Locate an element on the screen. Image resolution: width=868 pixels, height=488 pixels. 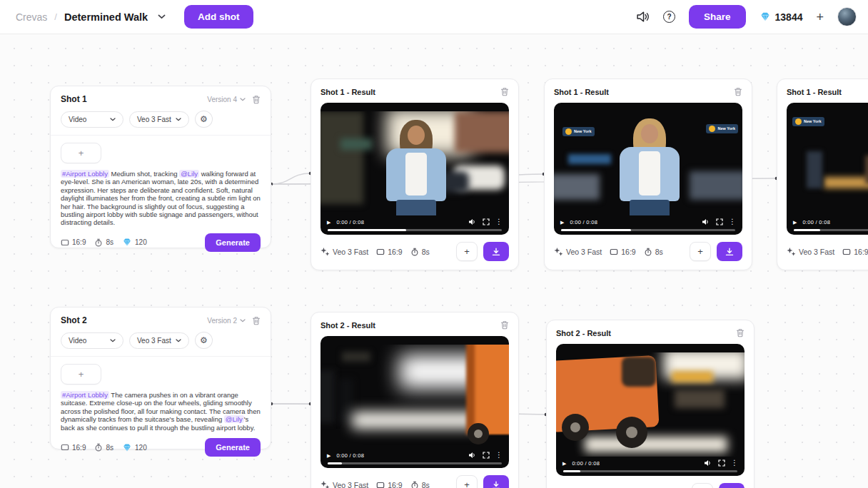
breadcrumb-app: Crevas is located at coordinates (31, 17).